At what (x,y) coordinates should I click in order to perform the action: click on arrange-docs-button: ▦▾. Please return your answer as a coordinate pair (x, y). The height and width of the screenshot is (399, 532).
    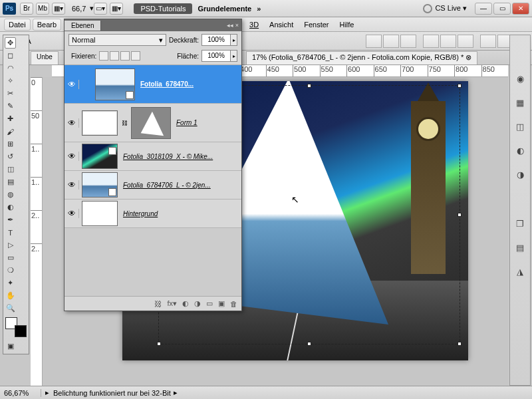
    Looking at the image, I should click on (59, 9).